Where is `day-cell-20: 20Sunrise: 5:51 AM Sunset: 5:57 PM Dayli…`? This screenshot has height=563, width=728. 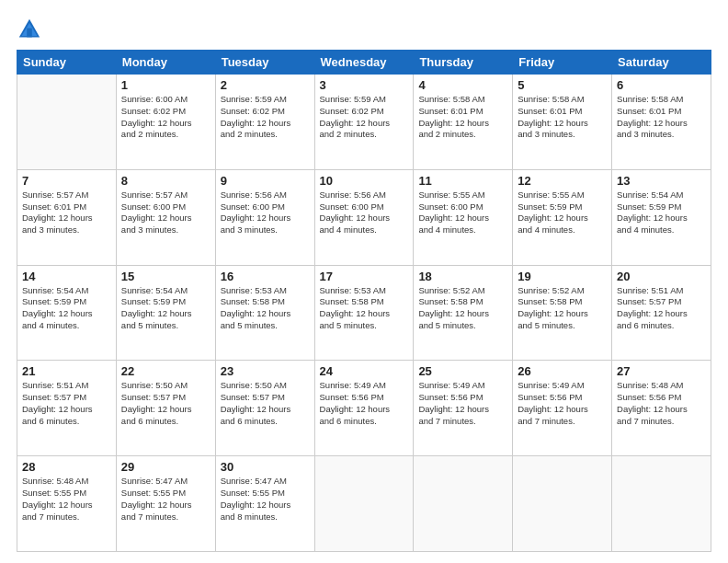 day-cell-20: 20Sunrise: 5:51 AM Sunset: 5:57 PM Dayli… is located at coordinates (662, 313).